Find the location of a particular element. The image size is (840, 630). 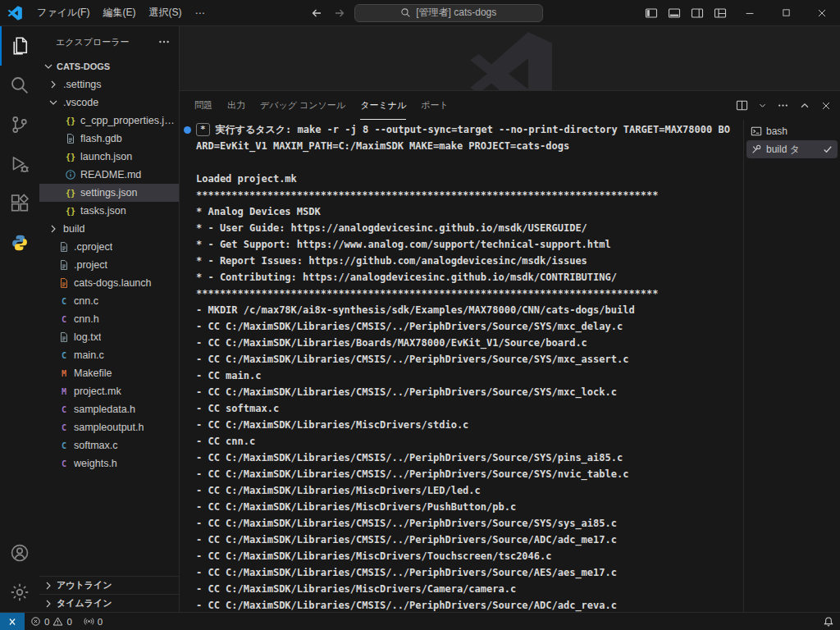

customize-layout-icon is located at coordinates (720, 13).